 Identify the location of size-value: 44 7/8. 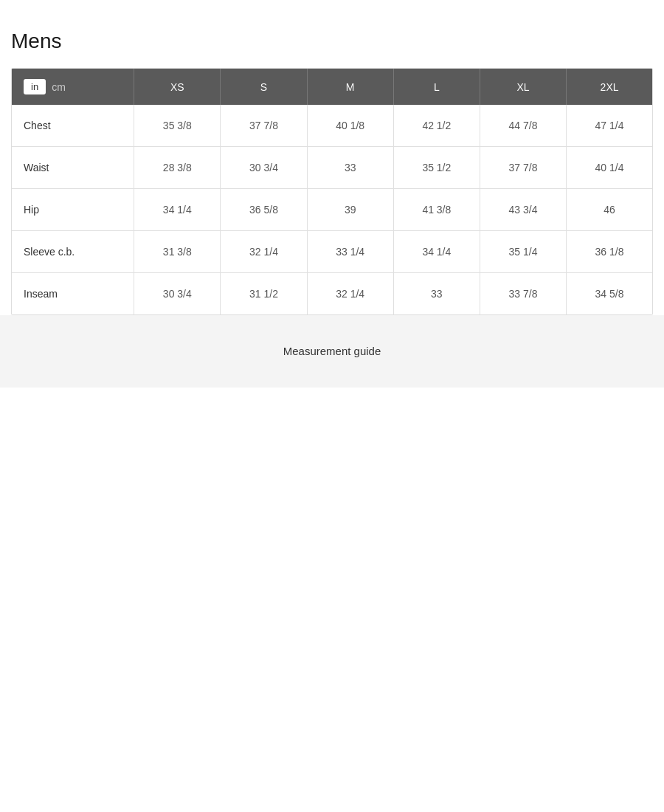
(522, 125).